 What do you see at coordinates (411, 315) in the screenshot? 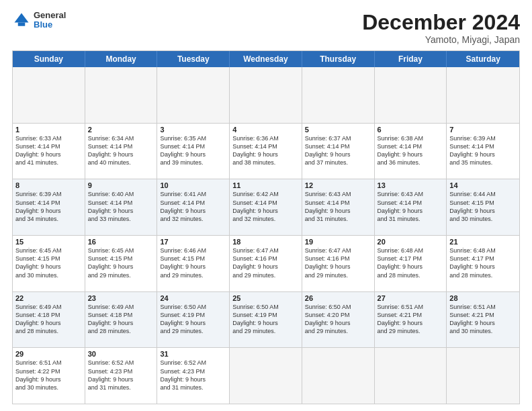
I see `cell-info-line: Sunset: 4:21 PM` at bounding box center [411, 315].